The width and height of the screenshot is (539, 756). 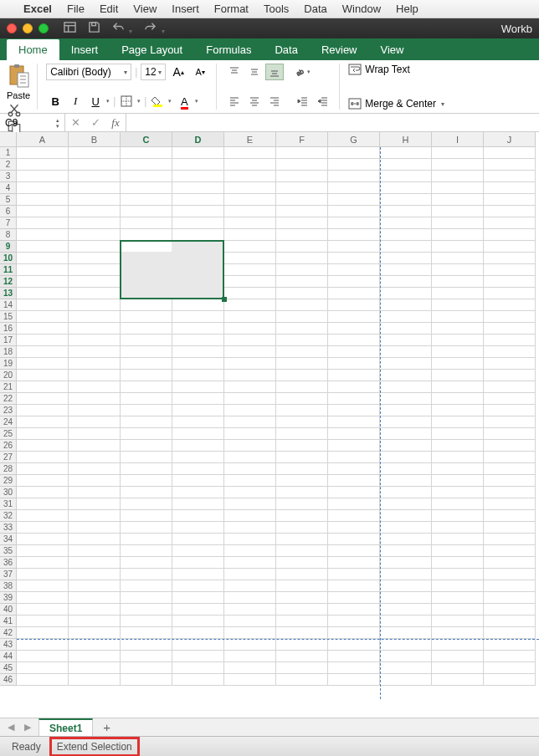 What do you see at coordinates (254, 72) in the screenshot?
I see `align-middle-button` at bounding box center [254, 72].